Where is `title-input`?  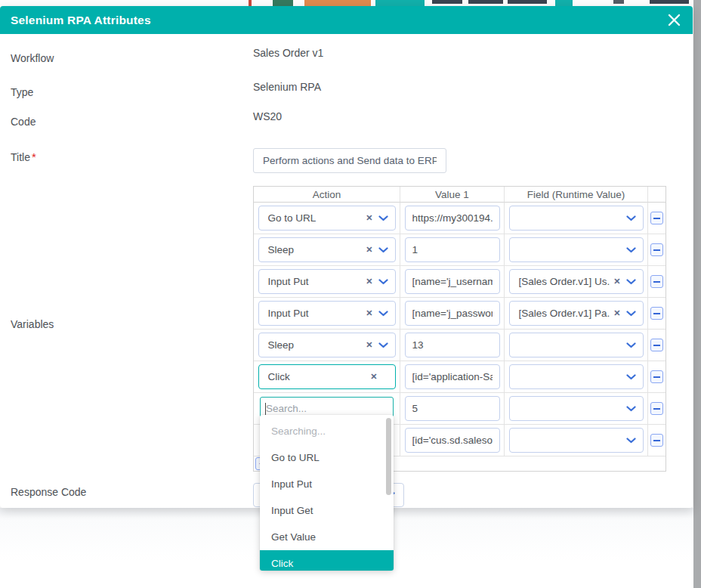
title-input is located at coordinates (350, 160).